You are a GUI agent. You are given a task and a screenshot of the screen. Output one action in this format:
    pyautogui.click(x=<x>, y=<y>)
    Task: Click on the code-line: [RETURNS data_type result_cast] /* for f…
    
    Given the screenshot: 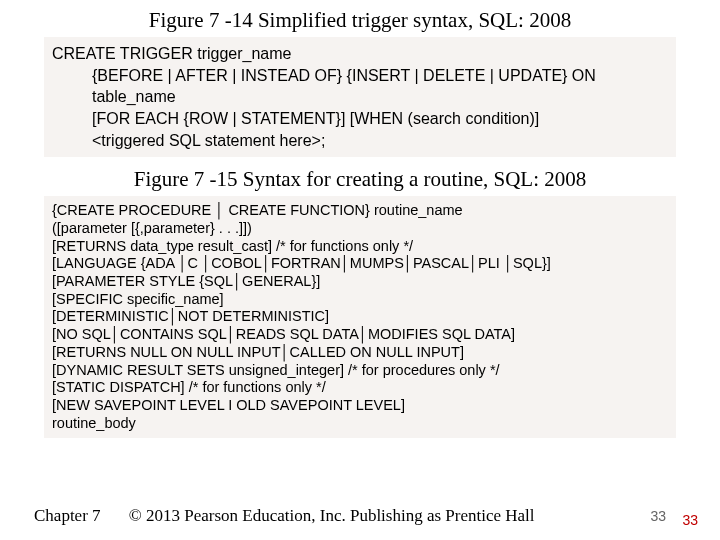 What is the action you would take?
    pyautogui.click(x=360, y=247)
    